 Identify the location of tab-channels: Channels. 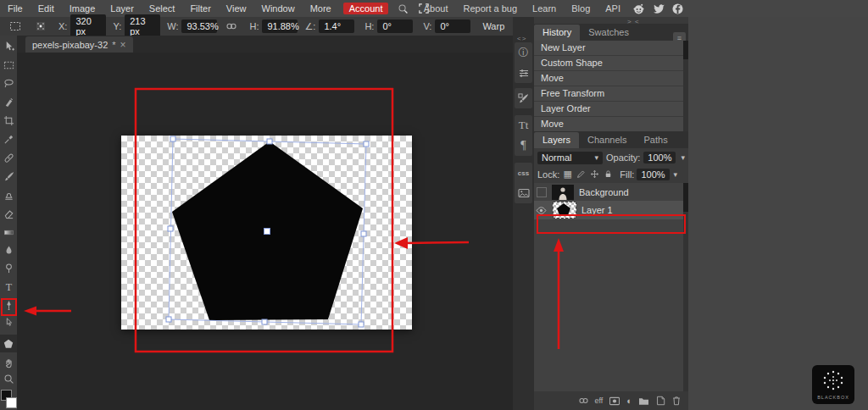
(607, 141).